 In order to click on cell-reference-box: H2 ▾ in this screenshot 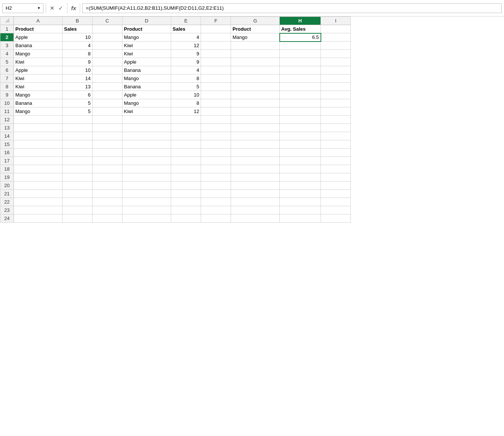, I will do `click(23, 8)`.